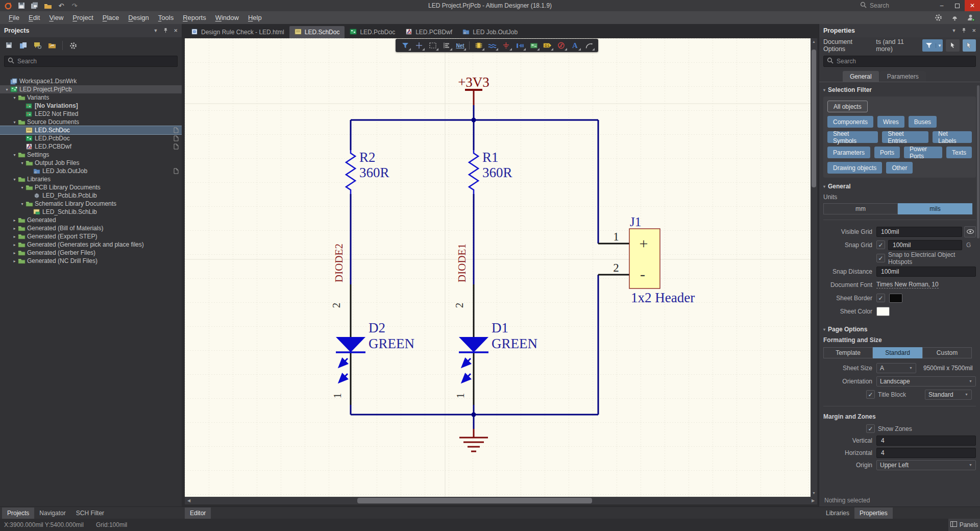 This screenshot has height=531, width=980. Describe the element at coordinates (506, 45) in the screenshot. I see `gnd-port-tool-icon` at that location.